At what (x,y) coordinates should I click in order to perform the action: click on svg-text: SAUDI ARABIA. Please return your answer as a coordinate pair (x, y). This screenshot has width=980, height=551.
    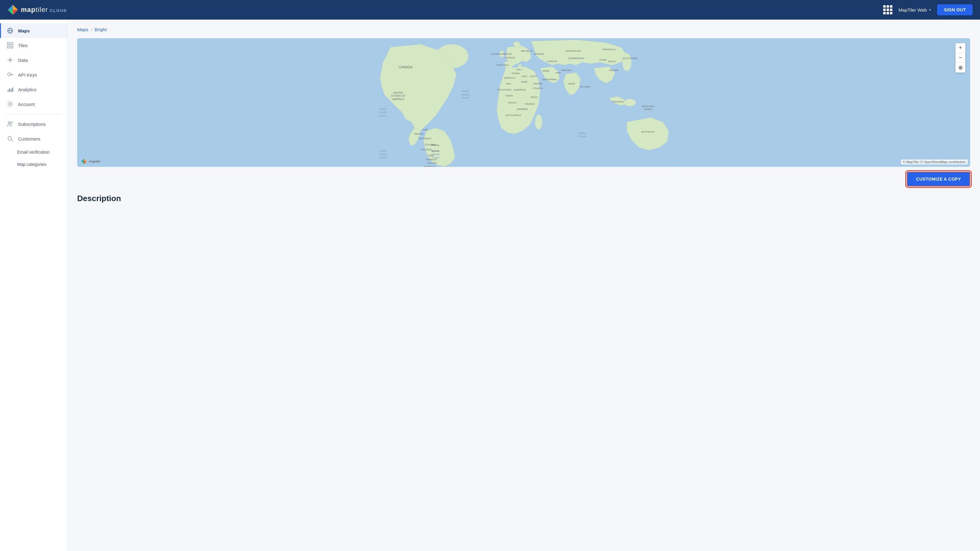
    Looking at the image, I should click on (549, 79).